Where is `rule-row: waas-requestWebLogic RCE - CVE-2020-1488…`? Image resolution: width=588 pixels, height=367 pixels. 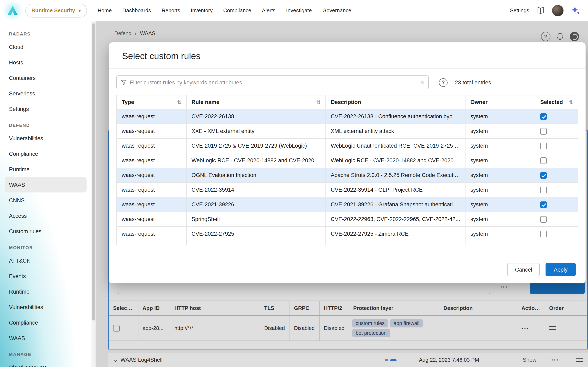 rule-row: waas-requestWebLogic RCE - CVE-2020-1488… is located at coordinates (347, 160).